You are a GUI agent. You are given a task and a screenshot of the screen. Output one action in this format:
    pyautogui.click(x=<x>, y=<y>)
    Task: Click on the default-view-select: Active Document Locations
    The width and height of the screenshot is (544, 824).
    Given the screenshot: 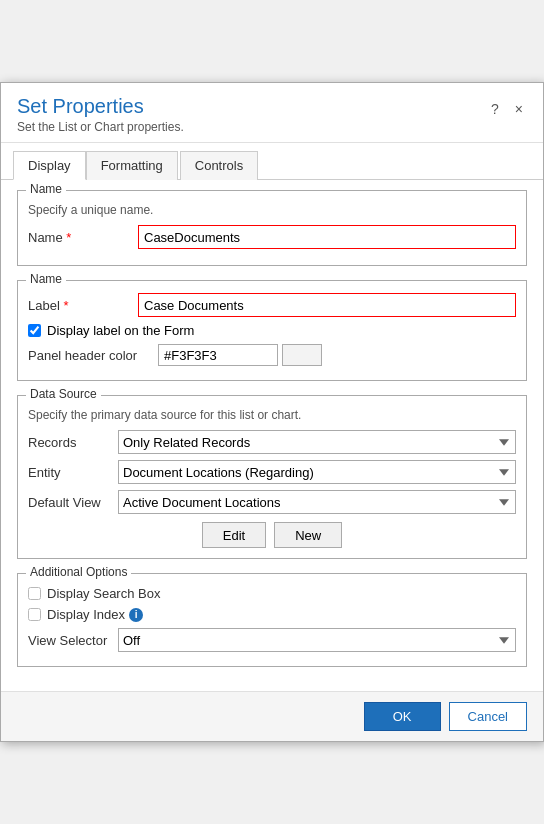 What is the action you would take?
    pyautogui.click(x=317, y=502)
    